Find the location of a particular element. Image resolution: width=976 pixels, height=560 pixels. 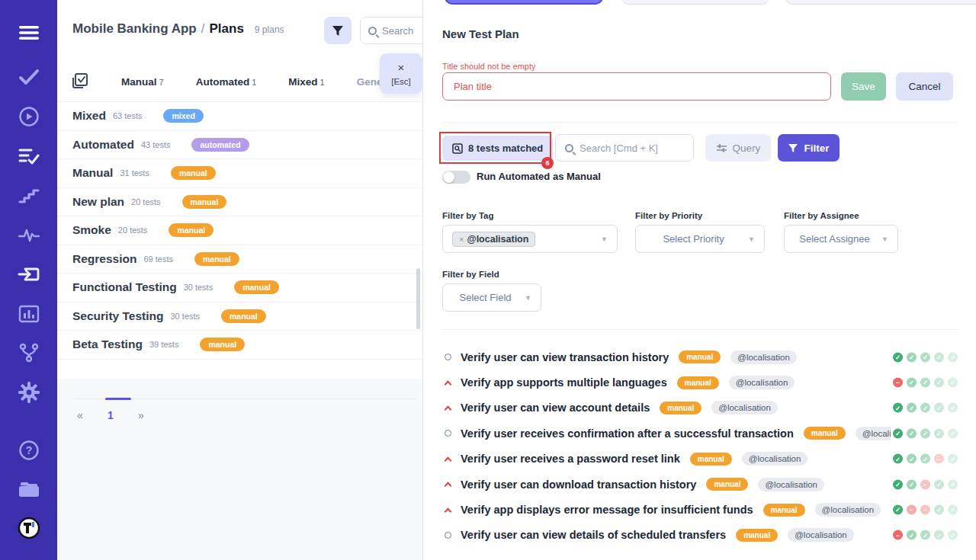

menu-icon is located at coordinates (29, 33).